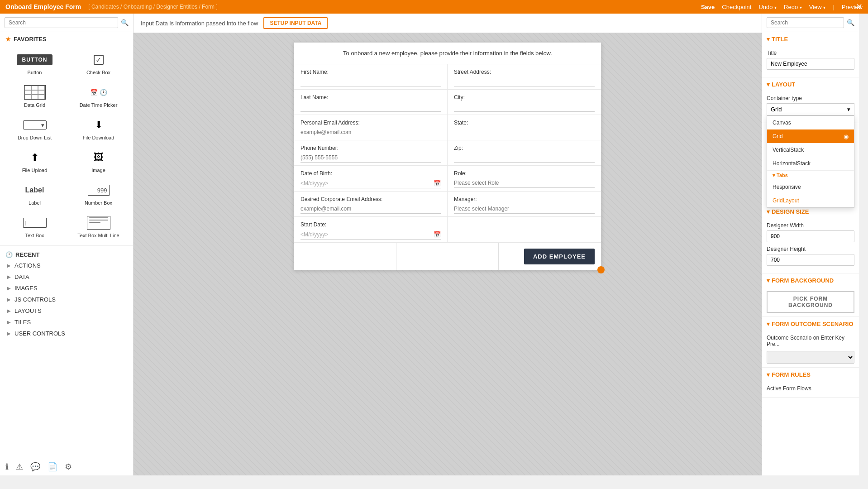  What do you see at coordinates (708, 7) in the screenshot?
I see `save-button: Save` at bounding box center [708, 7].